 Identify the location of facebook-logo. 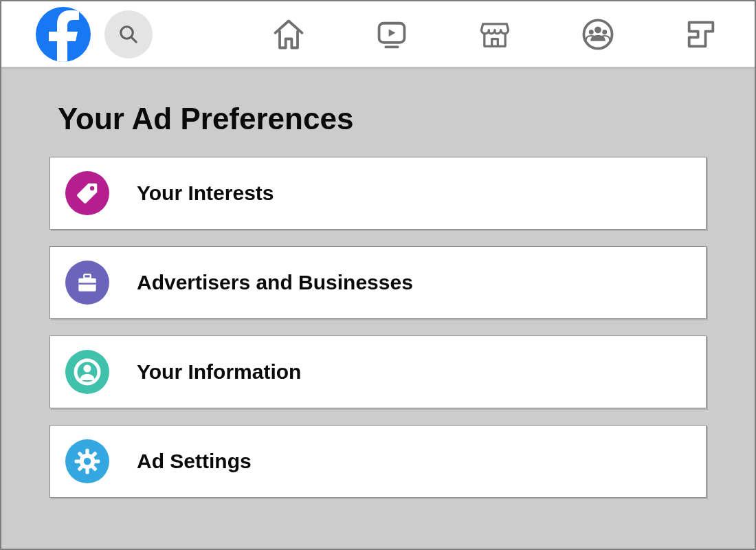
(63, 34).